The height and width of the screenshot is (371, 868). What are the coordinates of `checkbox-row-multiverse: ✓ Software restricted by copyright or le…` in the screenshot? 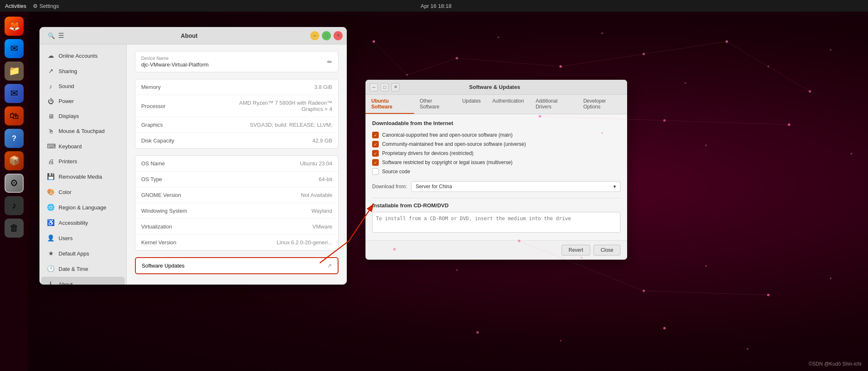 It's located at (496, 162).